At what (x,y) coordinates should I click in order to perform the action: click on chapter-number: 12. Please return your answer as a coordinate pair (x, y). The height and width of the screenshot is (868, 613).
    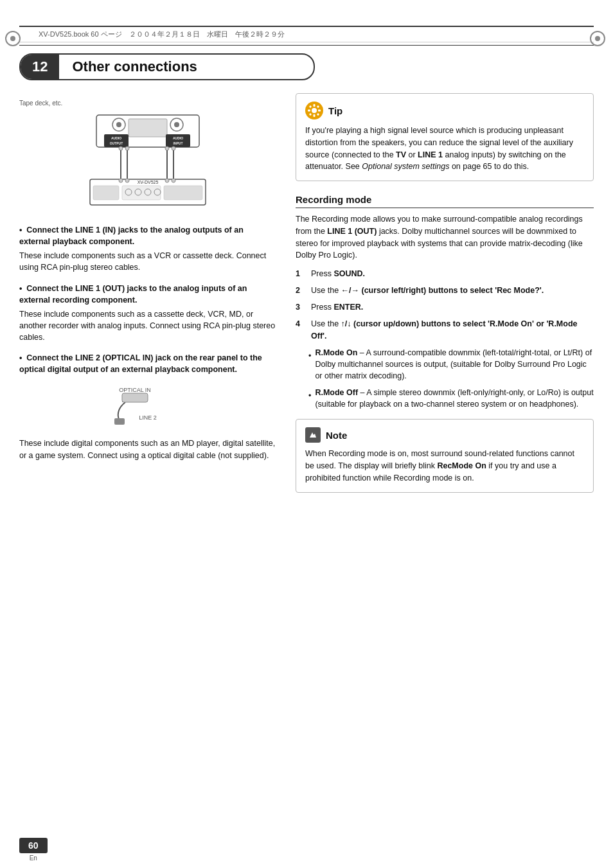
    Looking at the image, I should click on (40, 67).